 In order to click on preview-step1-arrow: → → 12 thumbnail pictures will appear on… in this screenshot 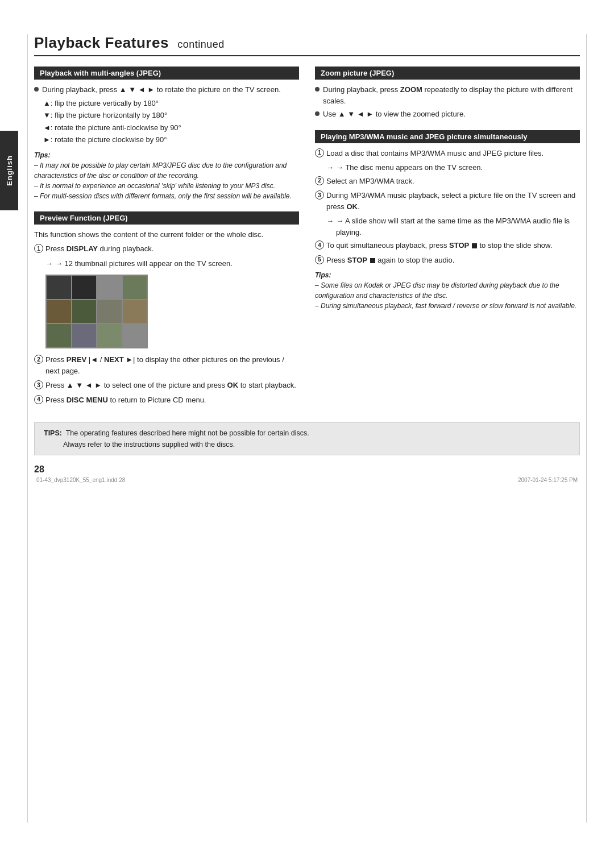, I will do `click(167, 264)`.